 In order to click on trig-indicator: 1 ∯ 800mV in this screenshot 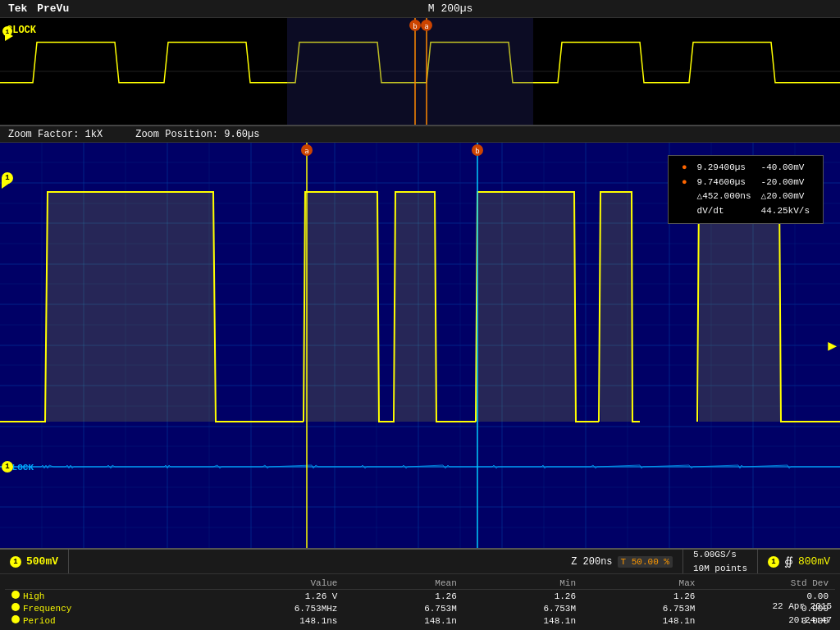, I will do `click(799, 561)`.